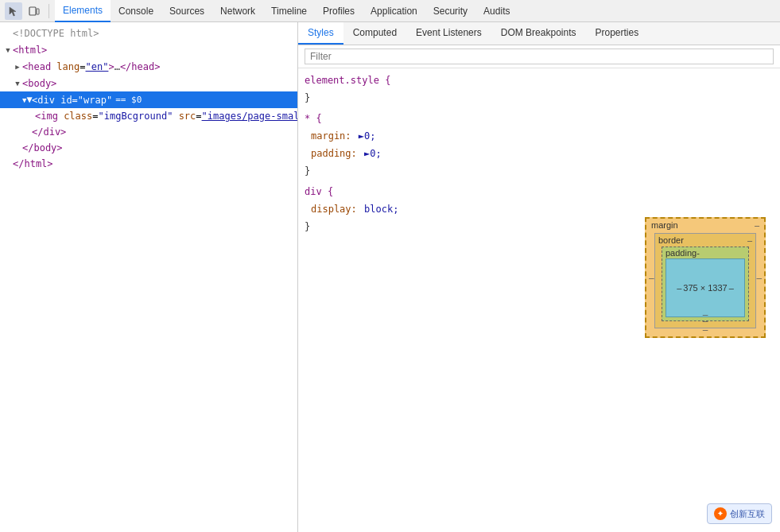 This screenshot has height=532, width=780. I want to click on padding-label: padding-, so click(682, 253).